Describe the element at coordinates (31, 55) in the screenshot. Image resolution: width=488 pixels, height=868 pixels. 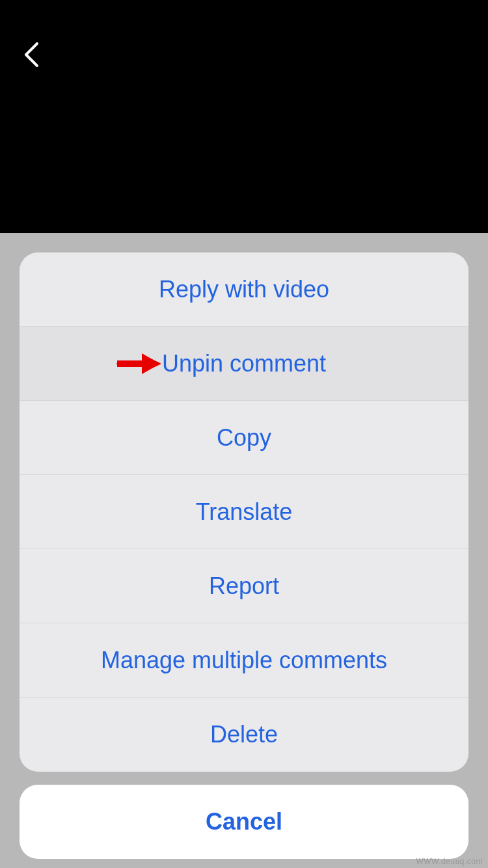
I see `chevron-left-icon` at that location.